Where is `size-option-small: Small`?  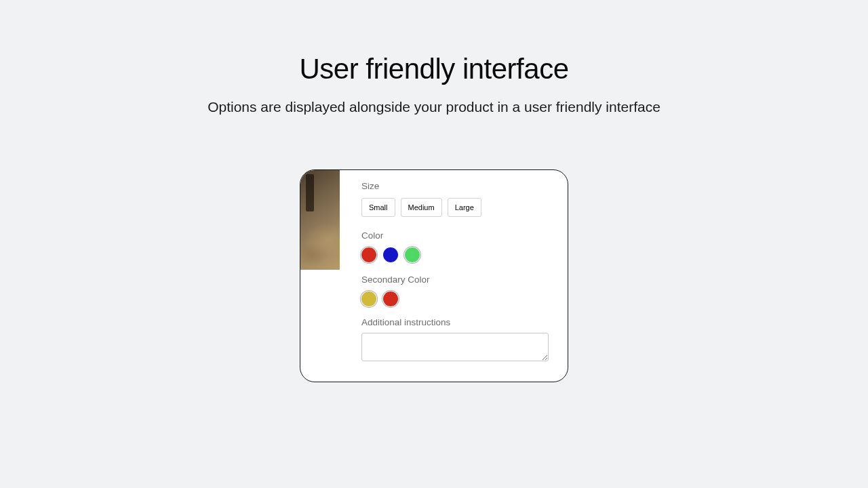
size-option-small: Small is located at coordinates (378, 207).